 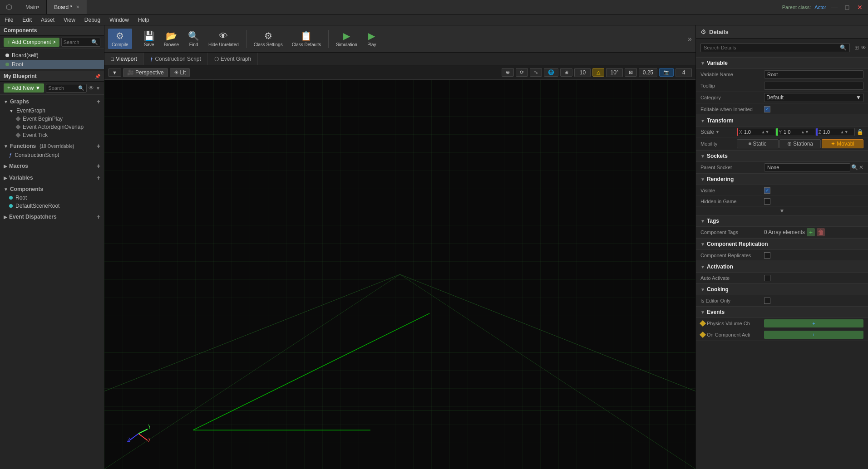 I want to click on scale-x-field, so click(x=752, y=132).